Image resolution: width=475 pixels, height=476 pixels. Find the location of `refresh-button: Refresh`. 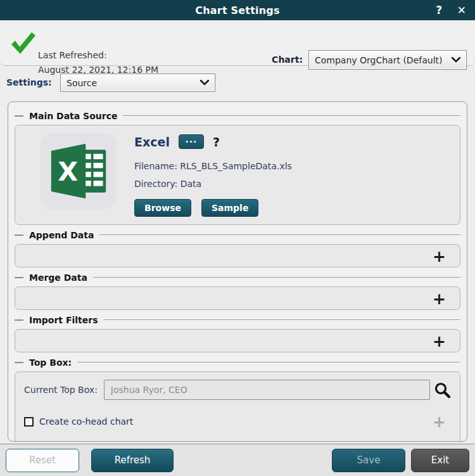

refresh-button: Refresh is located at coordinates (132, 460).